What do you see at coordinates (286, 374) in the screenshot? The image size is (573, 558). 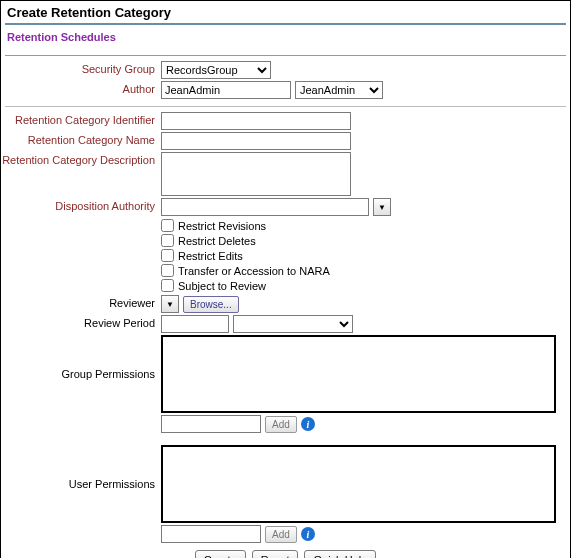 I see `row-group-permissions: Group Permissions` at bounding box center [286, 374].